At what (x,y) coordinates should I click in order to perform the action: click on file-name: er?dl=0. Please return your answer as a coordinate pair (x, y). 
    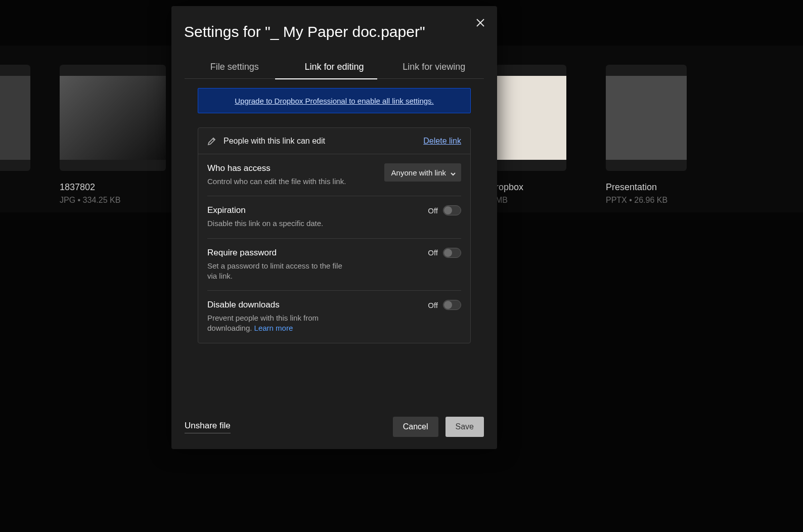
    Looking at the image, I should click on (15, 187).